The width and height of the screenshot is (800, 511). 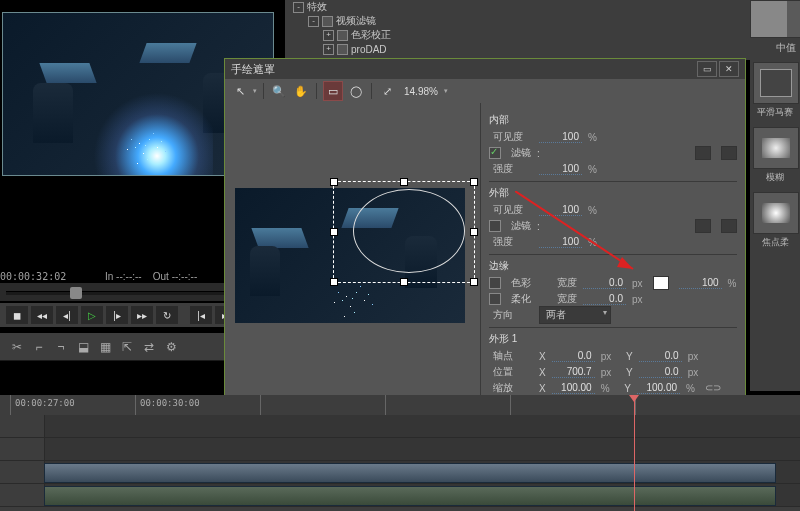 What do you see at coordinates (378, 28) in the screenshot?
I see `effects-tree: -特效 -视频滤镜 +色彩校正 +proDAD` at bounding box center [378, 28].